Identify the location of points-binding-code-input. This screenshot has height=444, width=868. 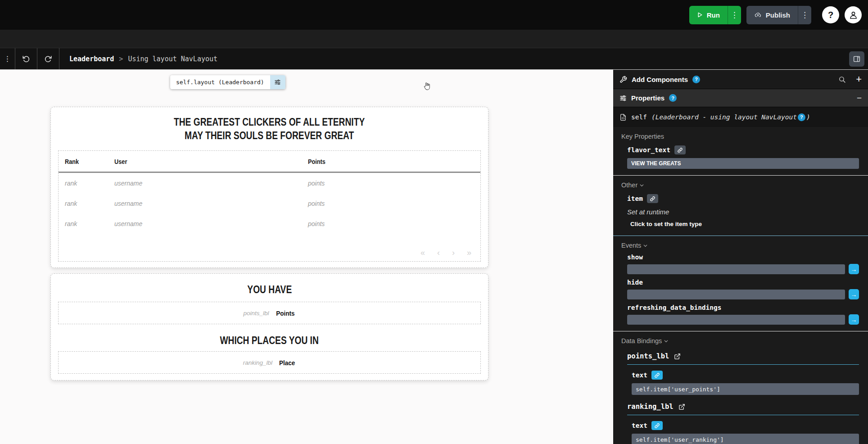
(746, 389).